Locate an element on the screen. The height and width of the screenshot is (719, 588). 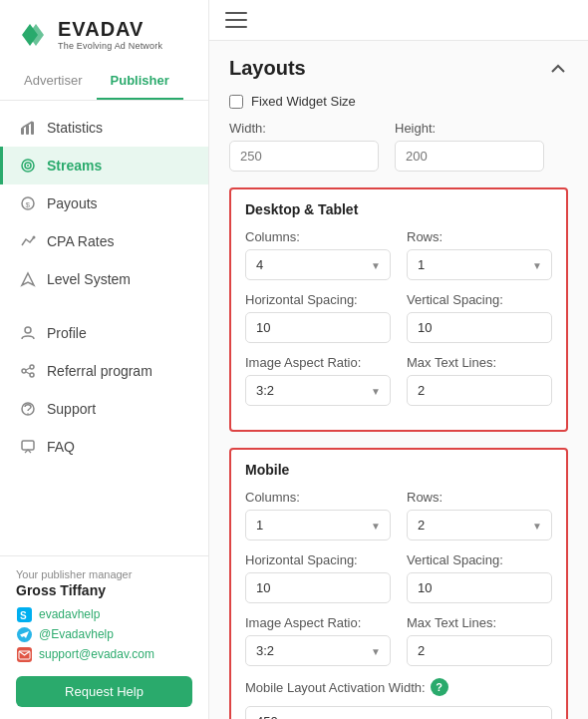
desktop-ratio-field: Image Aspect Ratio: 3:21:14:316:9 is located at coordinates (318, 381).